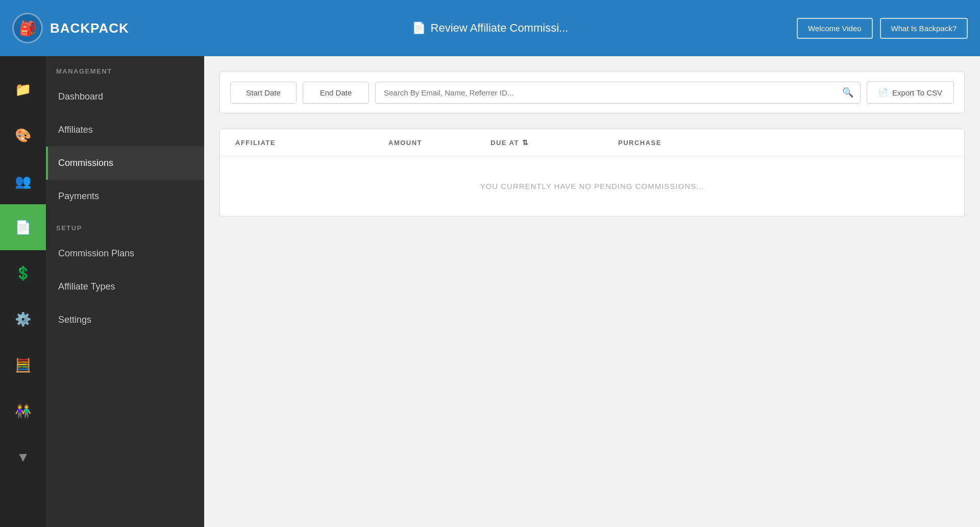  What do you see at coordinates (618, 93) in the screenshot?
I see `search-container: 🔍` at bounding box center [618, 93].